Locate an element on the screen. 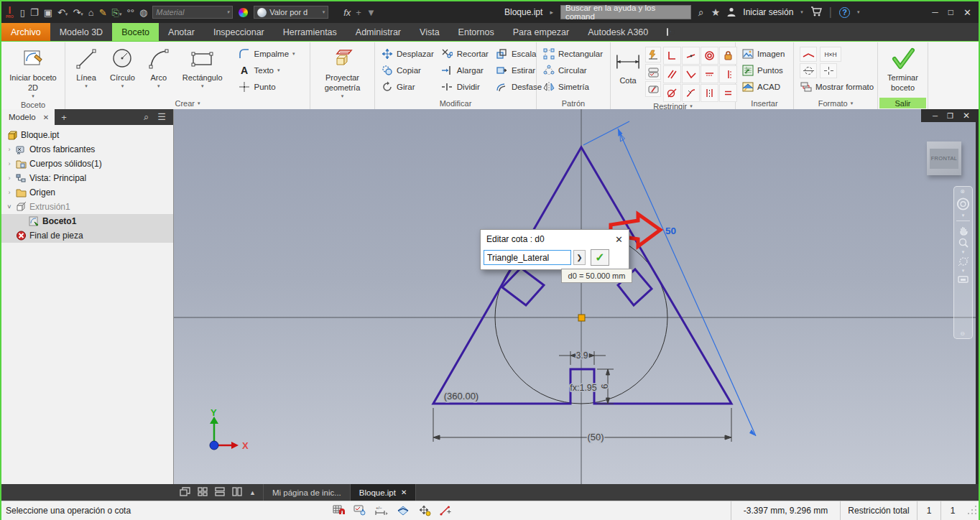 The height and width of the screenshot is (520, 980). viewcube-front-face: FRONTAL is located at coordinates (944, 159).